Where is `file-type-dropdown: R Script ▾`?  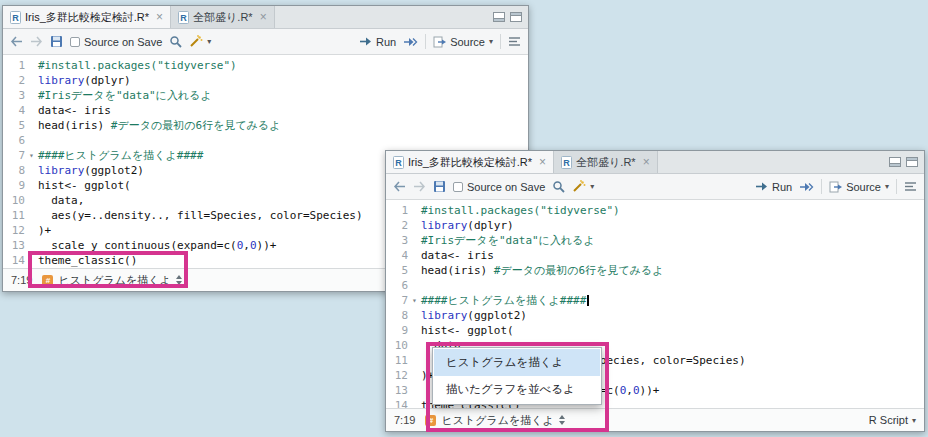
file-type-dropdown: R Script ▾ is located at coordinates (892, 420).